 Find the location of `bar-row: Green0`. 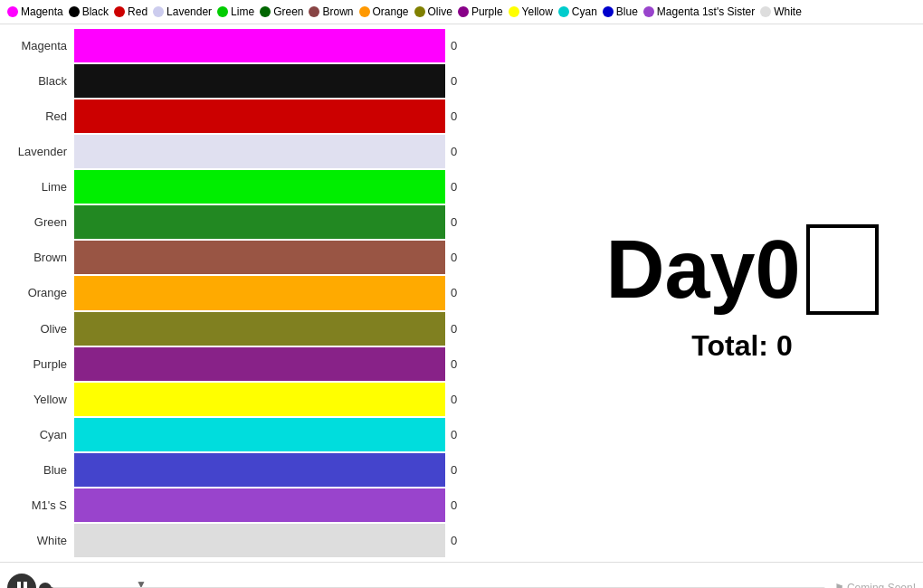

bar-row: Green0 is located at coordinates (281, 223).